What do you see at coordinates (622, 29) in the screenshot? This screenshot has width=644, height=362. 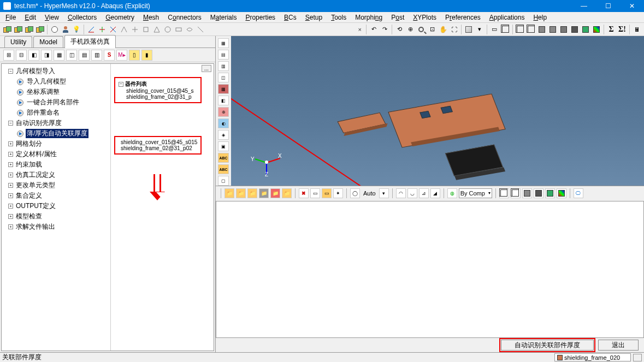 I see `tool-sigma-2: Σ!` at bounding box center [622, 29].